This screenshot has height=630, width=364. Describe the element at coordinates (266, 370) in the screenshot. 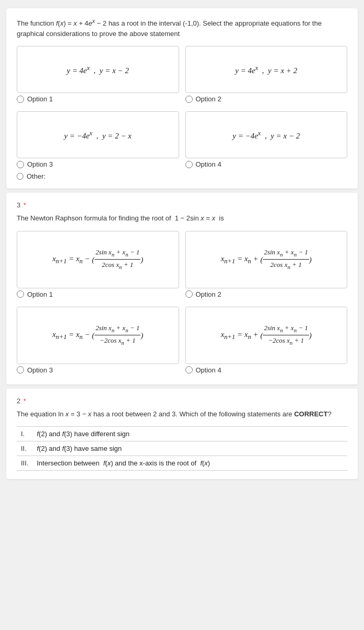

I see `nr-option-4-label-row: Option 4` at that location.